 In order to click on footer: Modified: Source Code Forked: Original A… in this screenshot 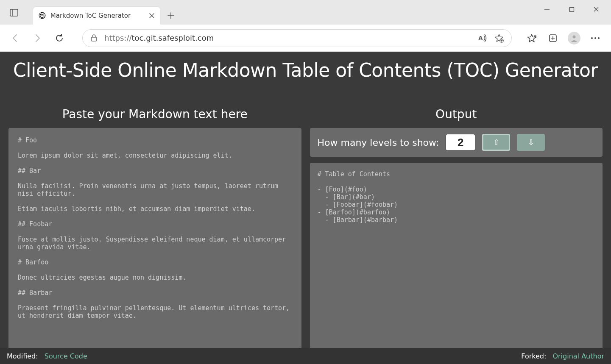, I will do `click(305, 356)`.